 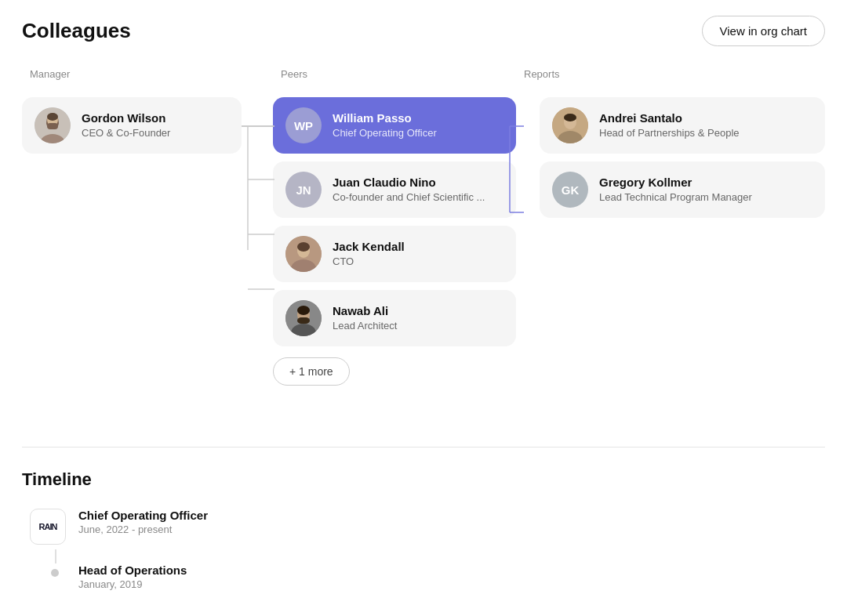 What do you see at coordinates (676, 197) in the screenshot?
I see `report-role: Lead Technical Program Manager` at bounding box center [676, 197].